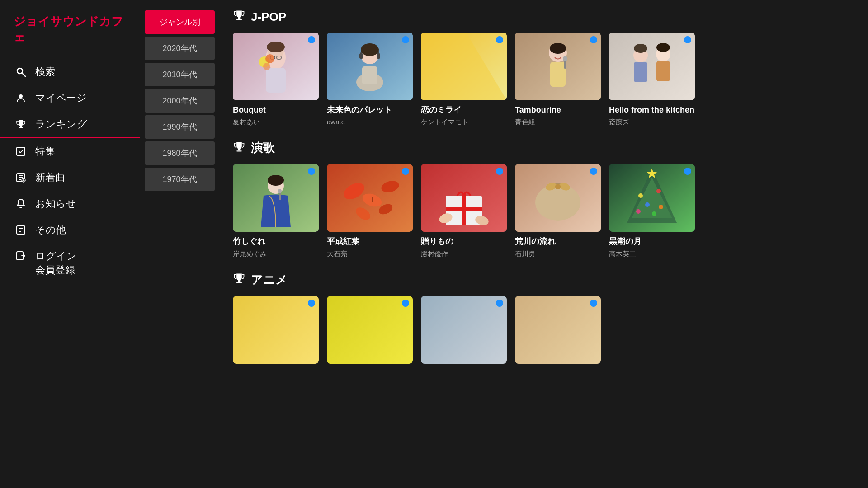  Describe the element at coordinates (500, 40) in the screenshot. I see `card-dot-koinomirai` at that location.